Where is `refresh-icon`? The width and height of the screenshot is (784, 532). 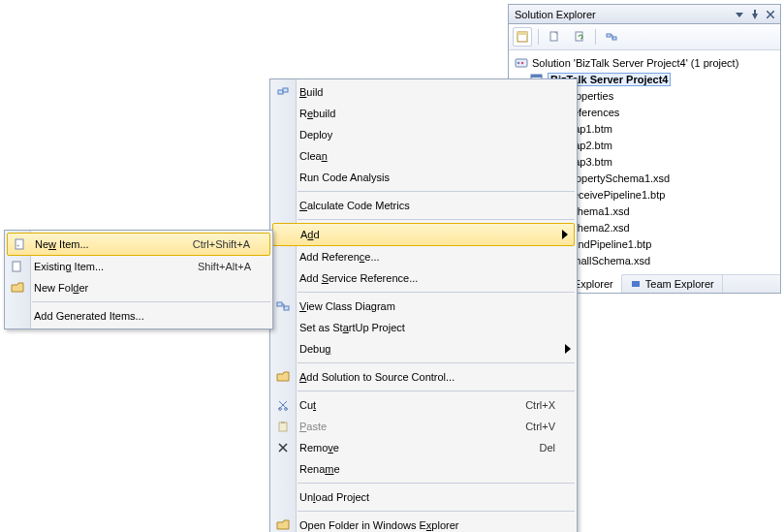 refresh-icon is located at coordinates (580, 37).